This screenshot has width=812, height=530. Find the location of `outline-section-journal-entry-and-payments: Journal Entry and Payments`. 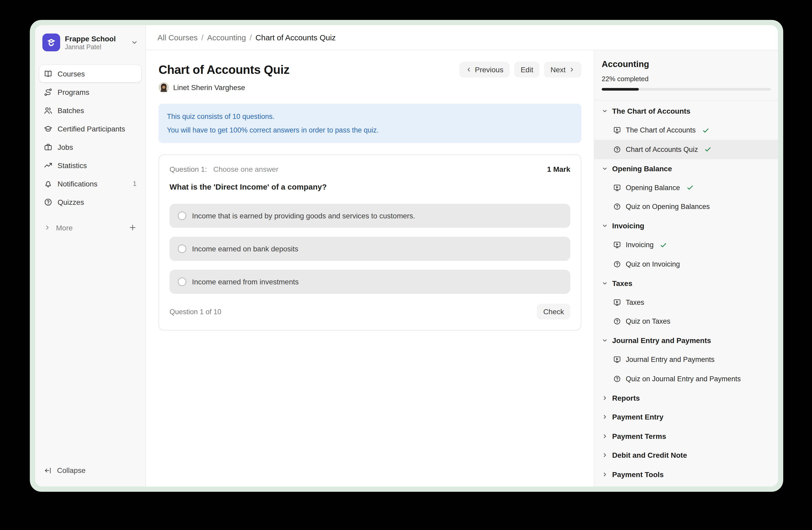

outline-section-journal-entry-and-payments: Journal Entry and Payments is located at coordinates (686, 340).